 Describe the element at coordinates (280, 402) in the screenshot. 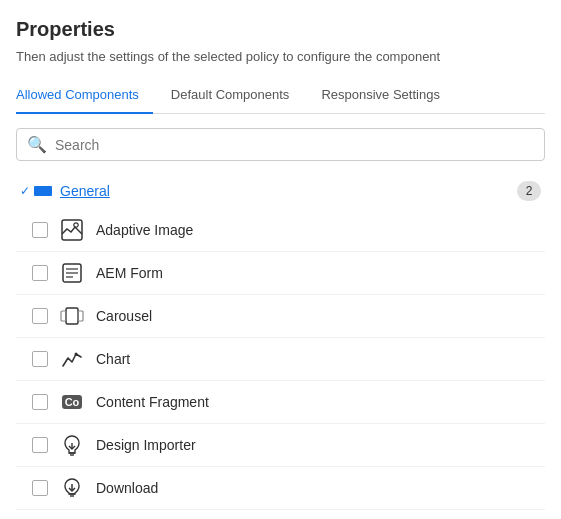

I see `list-item: Co Content Fragment` at that location.